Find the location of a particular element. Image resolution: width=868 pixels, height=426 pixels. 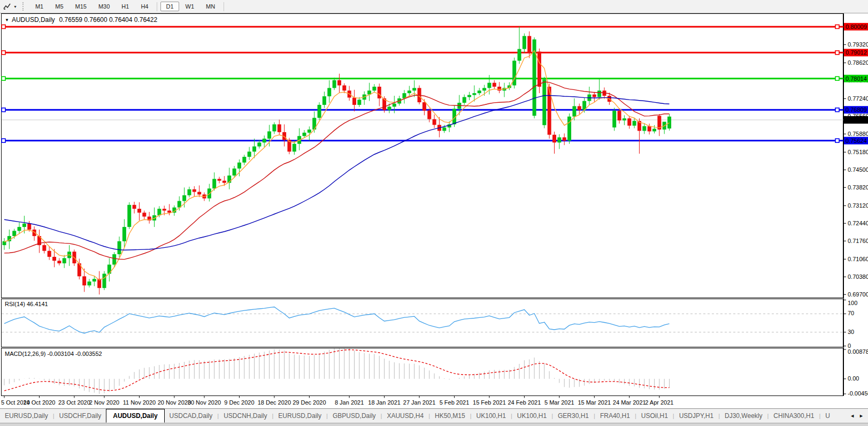

timeframe-m1-button: M1 is located at coordinates (40, 6).